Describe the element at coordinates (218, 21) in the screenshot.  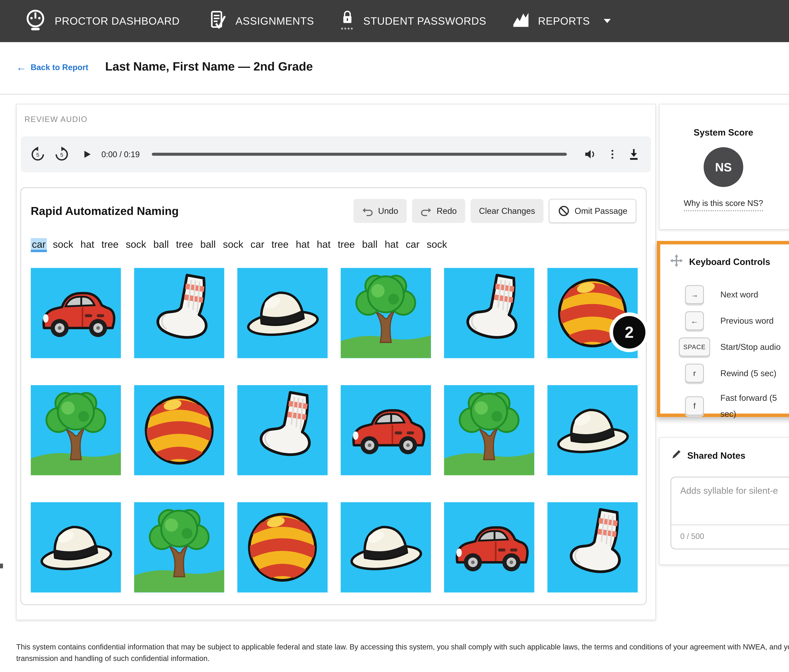
I see `clipboard-check-icon` at that location.